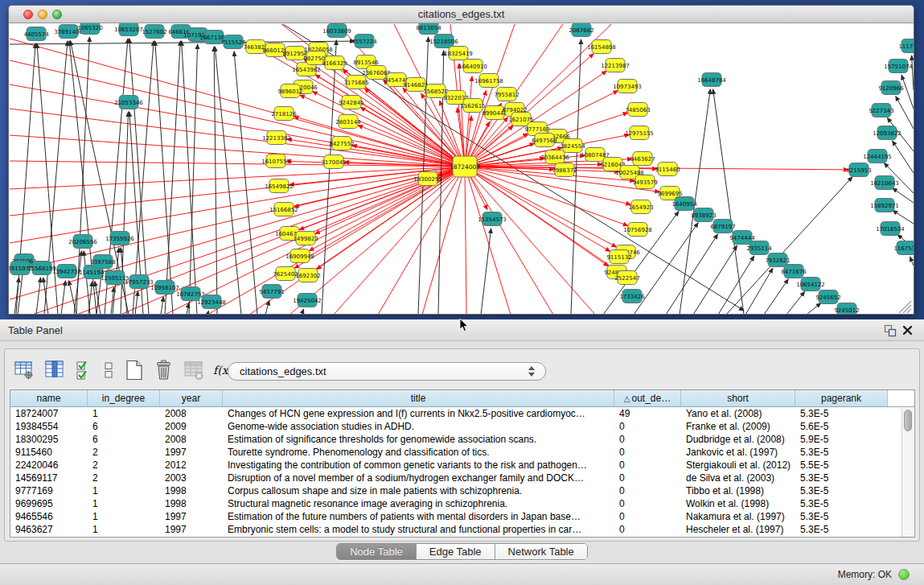 The image size is (924, 585). I want to click on table-selector-dropdown: citations_edges.txt, so click(387, 372).